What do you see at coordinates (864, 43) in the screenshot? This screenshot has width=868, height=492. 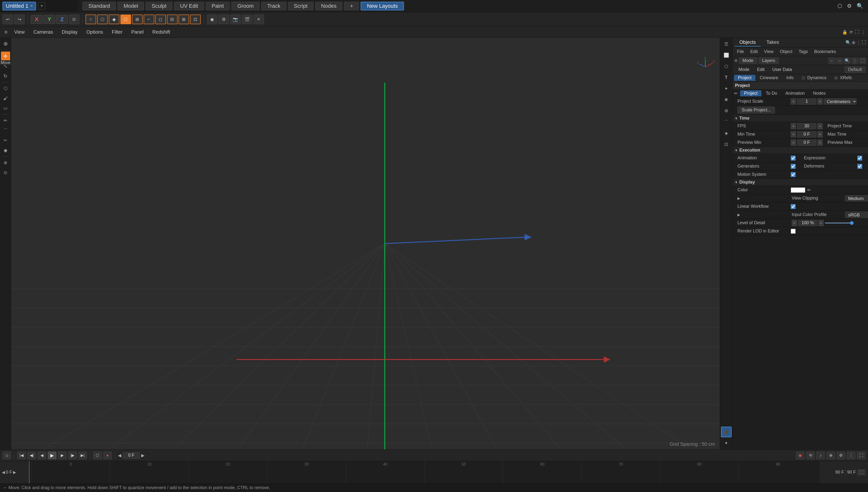 I see `panel-expand-icon: ⛶` at bounding box center [864, 43].